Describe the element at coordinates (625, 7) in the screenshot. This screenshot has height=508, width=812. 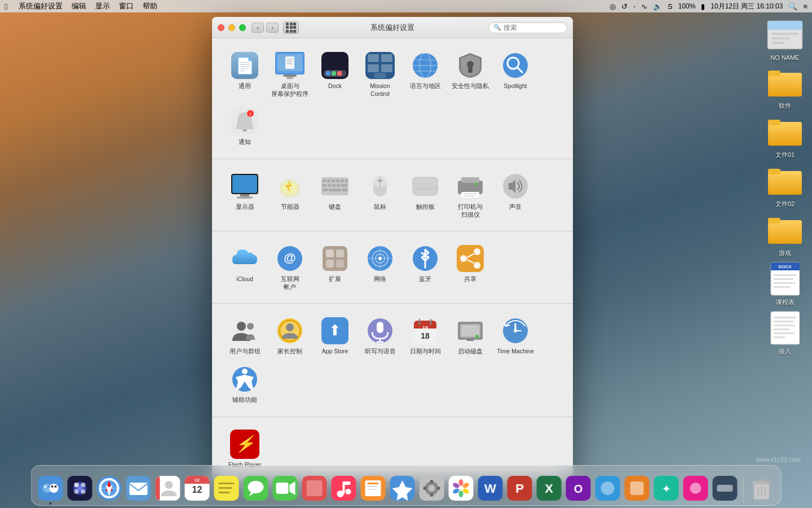
I see `time-machine-status-icon: ↺` at that location.